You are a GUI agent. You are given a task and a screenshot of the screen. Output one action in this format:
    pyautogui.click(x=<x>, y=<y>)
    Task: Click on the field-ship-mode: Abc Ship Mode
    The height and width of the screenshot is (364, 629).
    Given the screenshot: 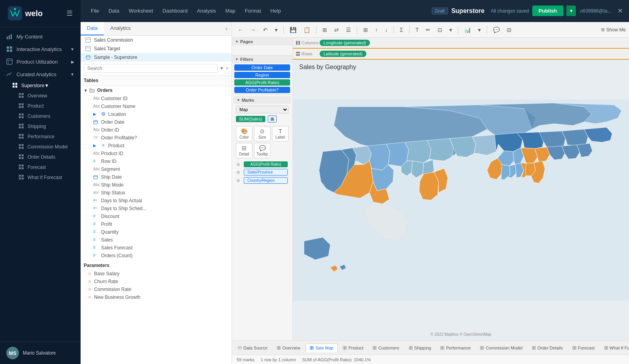 What is the action you would take?
    pyautogui.click(x=156, y=185)
    